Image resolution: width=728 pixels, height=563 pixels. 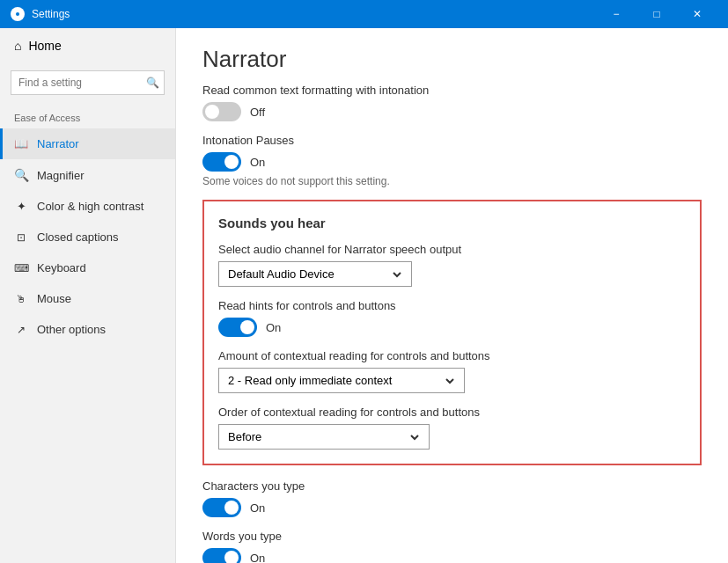 What do you see at coordinates (452, 508) in the screenshot?
I see `characters-toggle-row: On` at bounding box center [452, 508].